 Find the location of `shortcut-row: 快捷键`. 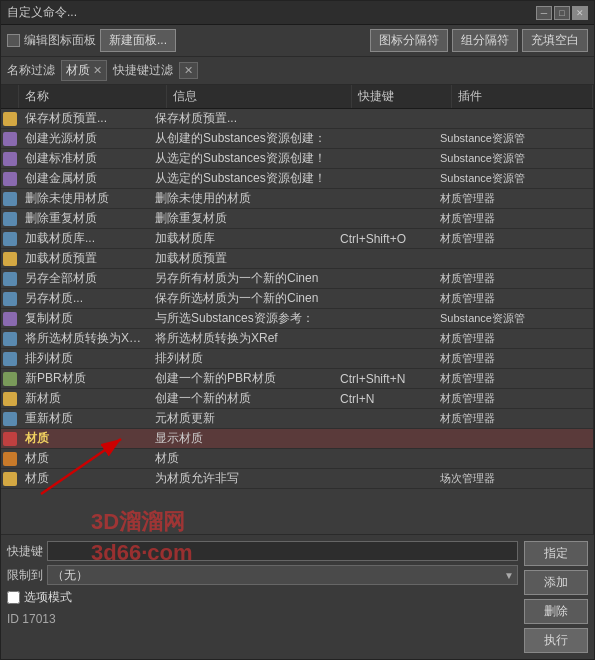

shortcut-row: 快捷键 is located at coordinates (262, 551).